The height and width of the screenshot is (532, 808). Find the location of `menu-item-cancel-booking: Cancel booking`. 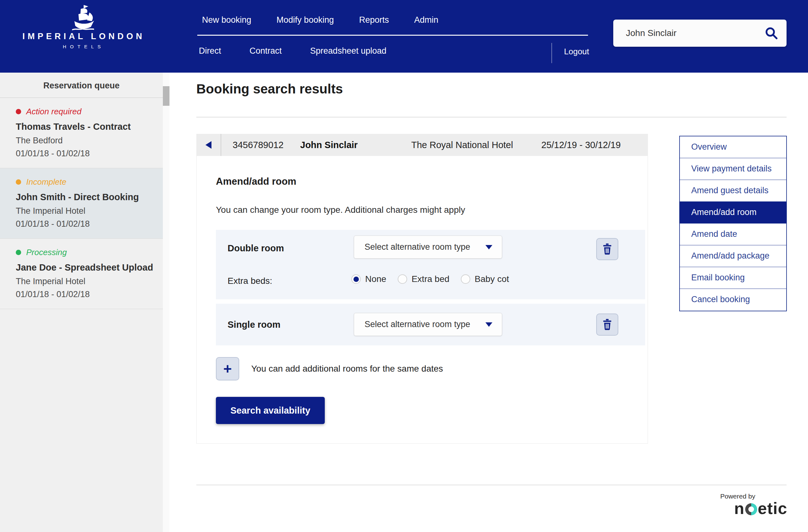

menu-item-cancel-booking: Cancel booking is located at coordinates (733, 300).